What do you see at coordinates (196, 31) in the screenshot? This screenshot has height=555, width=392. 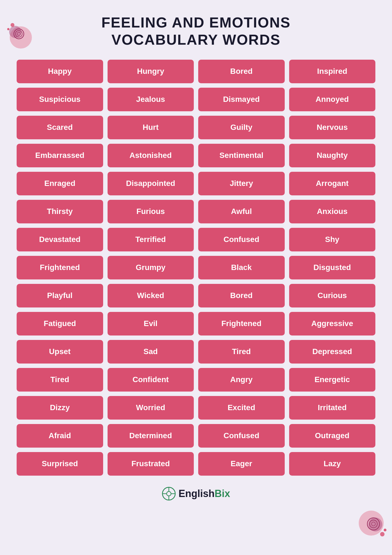 I see `page-title: FEELING AND EMOTIONS VOCABULARY WORDS` at bounding box center [196, 31].